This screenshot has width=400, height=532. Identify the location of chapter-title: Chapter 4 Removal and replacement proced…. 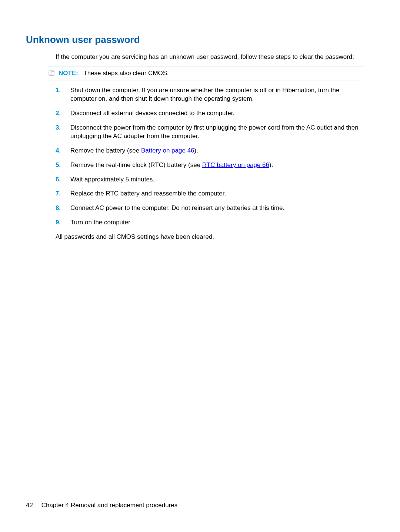
(110, 505).